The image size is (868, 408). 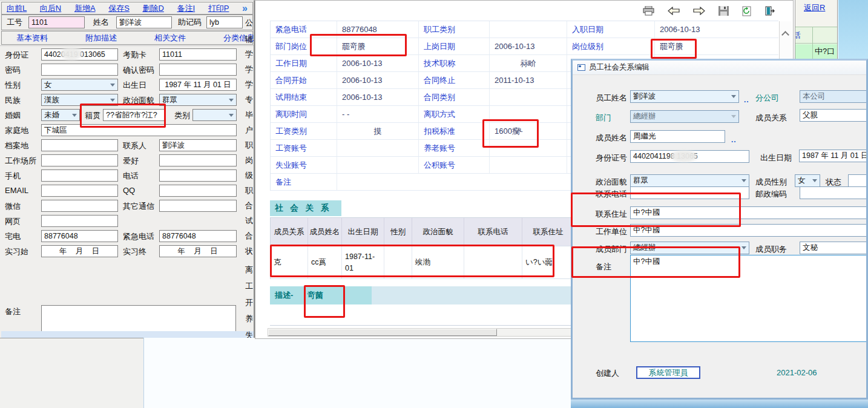 I want to click on tab-basic-info: 基本资料, so click(x=32, y=38).